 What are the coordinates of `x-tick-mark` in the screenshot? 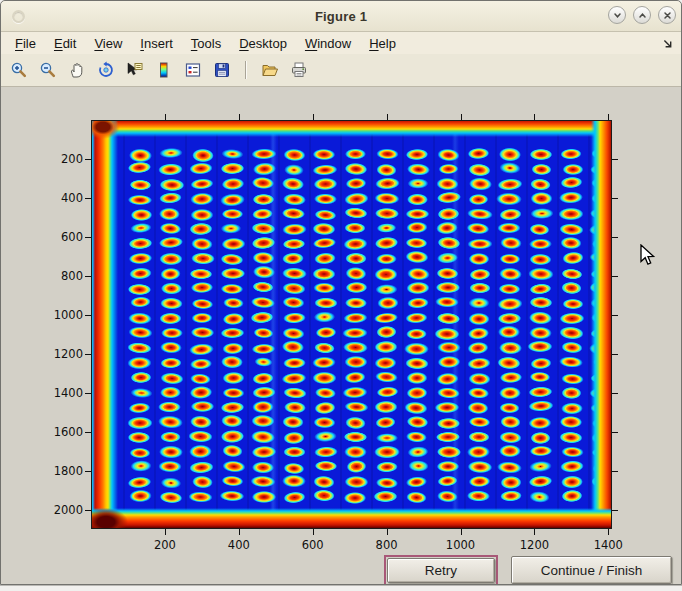 It's located at (534, 532).